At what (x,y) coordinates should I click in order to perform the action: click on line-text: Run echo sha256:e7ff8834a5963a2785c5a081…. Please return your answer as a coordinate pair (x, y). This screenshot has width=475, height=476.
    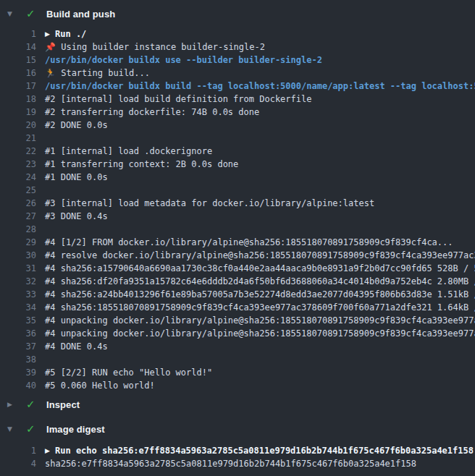
    Looking at the image, I should click on (264, 451).